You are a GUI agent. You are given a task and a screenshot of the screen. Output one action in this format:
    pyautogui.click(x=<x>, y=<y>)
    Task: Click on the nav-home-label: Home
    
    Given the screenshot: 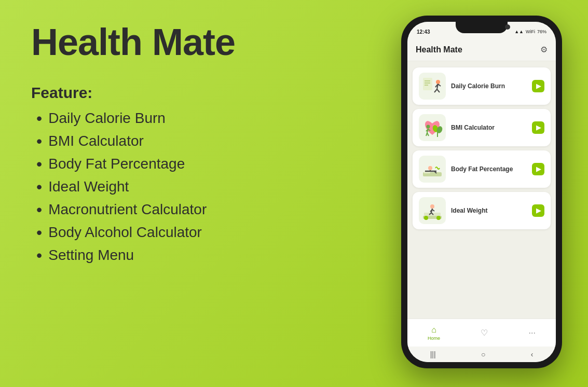 What is the action you would take?
    pyautogui.click(x=434, y=338)
    